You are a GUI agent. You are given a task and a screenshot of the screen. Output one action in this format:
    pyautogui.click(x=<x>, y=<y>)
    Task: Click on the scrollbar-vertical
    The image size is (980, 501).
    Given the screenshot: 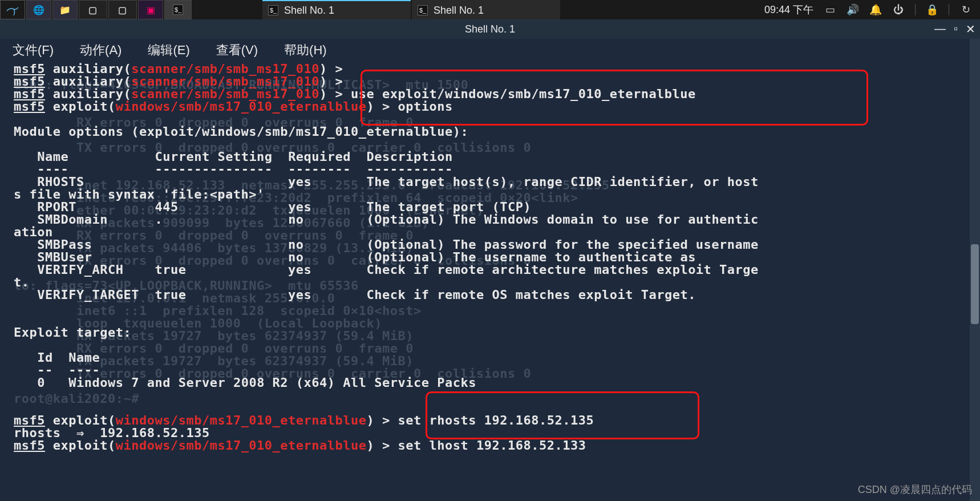 What is the action you would take?
    pyautogui.click(x=975, y=270)
    